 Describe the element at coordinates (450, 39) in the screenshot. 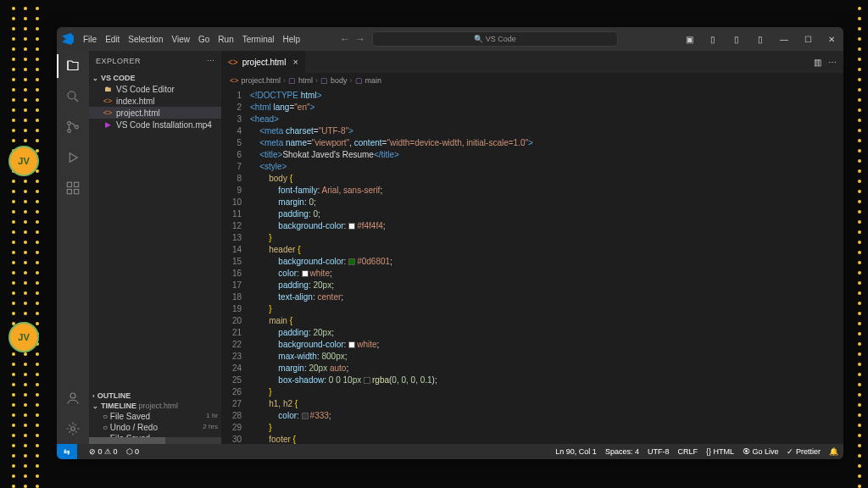

I see `title-bar: FileEditSelectionViewGoRunTerminalHelp ←…` at that location.